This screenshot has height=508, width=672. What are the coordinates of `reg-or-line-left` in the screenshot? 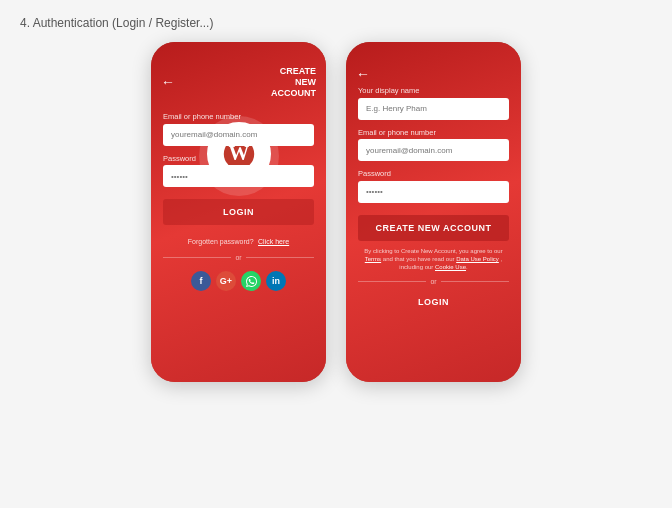 It's located at (392, 282).